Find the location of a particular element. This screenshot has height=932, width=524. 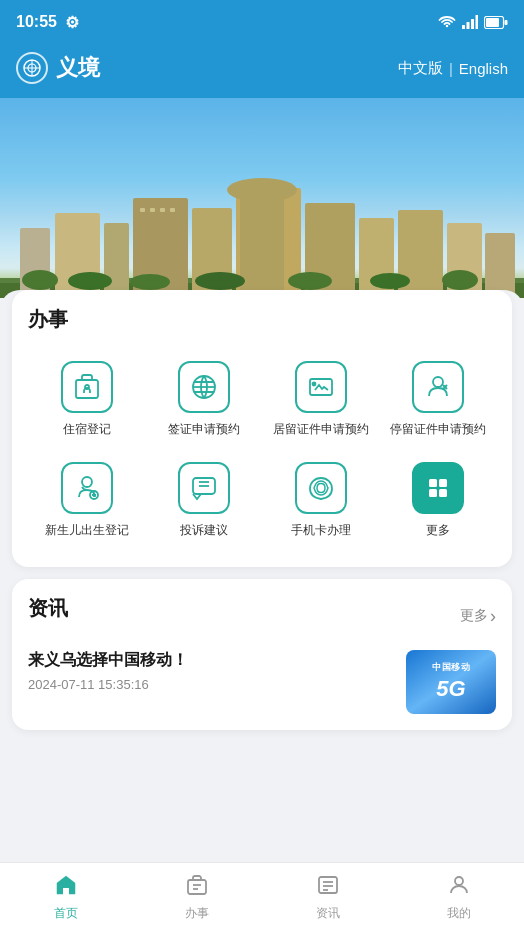

news-icon is located at coordinates (328, 887).